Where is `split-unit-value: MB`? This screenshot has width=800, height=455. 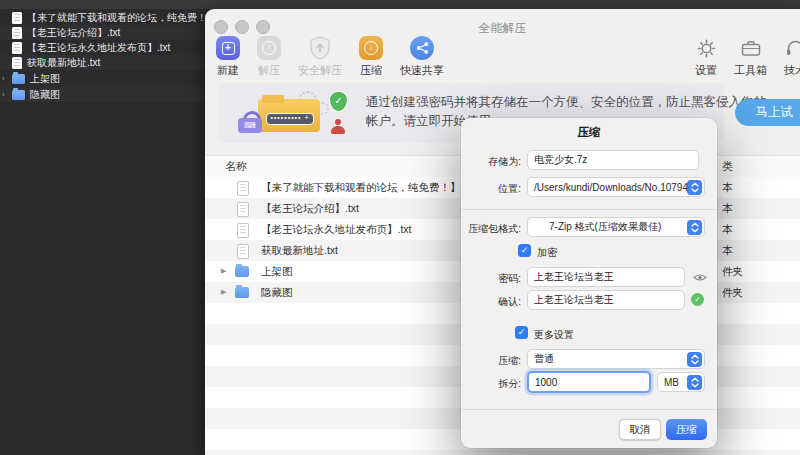
split-unit-value: MB is located at coordinates (672, 382).